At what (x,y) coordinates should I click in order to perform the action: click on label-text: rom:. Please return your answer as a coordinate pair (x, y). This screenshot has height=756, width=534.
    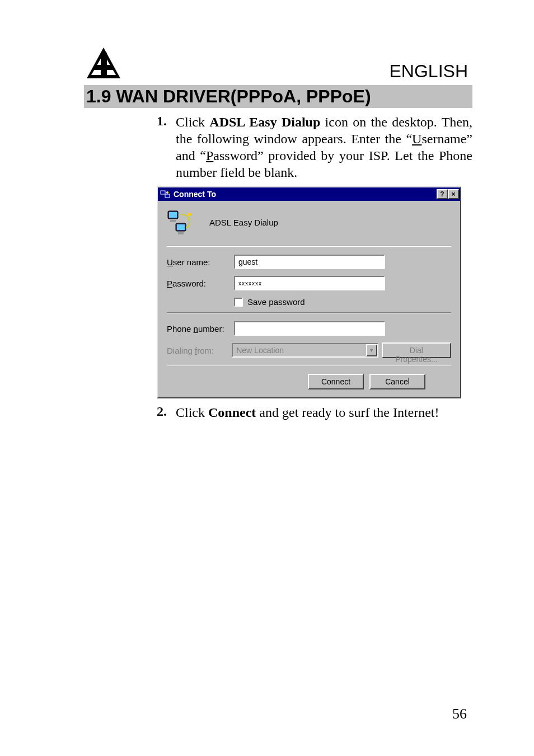
    Looking at the image, I should click on (205, 350).